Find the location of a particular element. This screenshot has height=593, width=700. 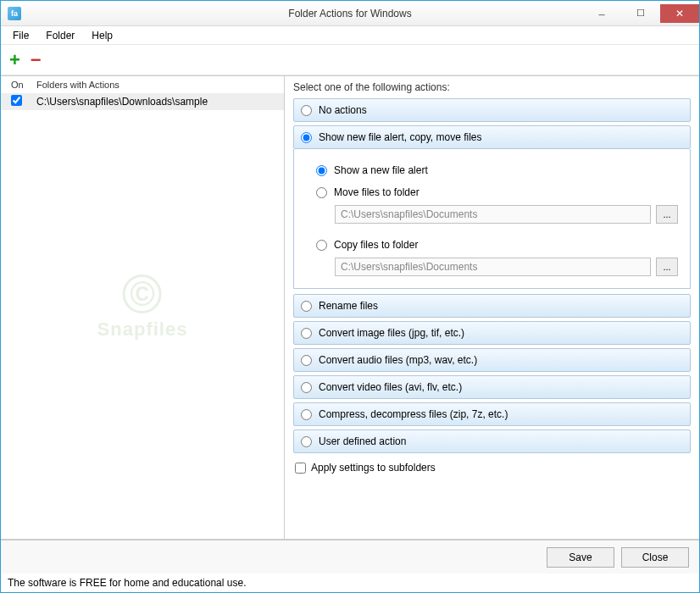

menu-help: Help is located at coordinates (102, 36).